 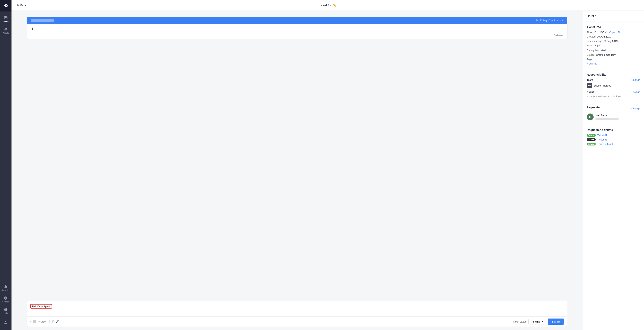 I want to click on details-panel: Details ... Ticket info Ticket ID: K1GRY…, so click(x=614, y=170).